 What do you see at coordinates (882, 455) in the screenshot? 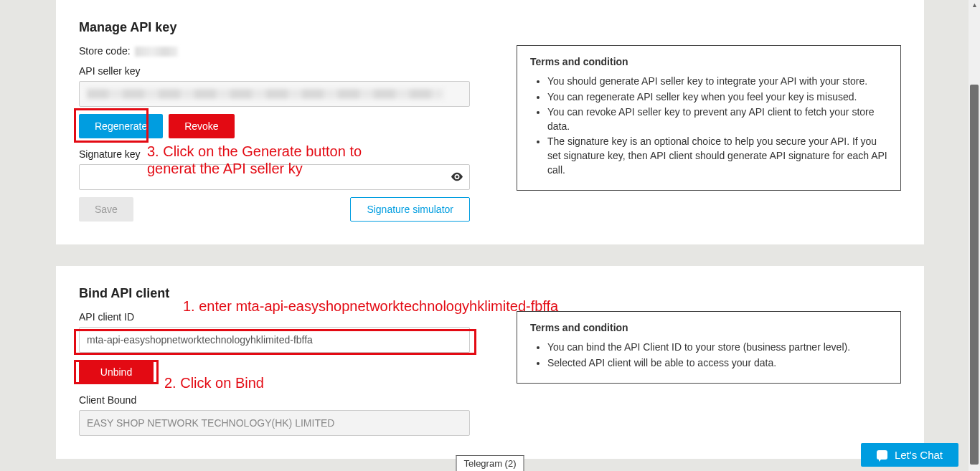
I see `chat-icon` at bounding box center [882, 455].